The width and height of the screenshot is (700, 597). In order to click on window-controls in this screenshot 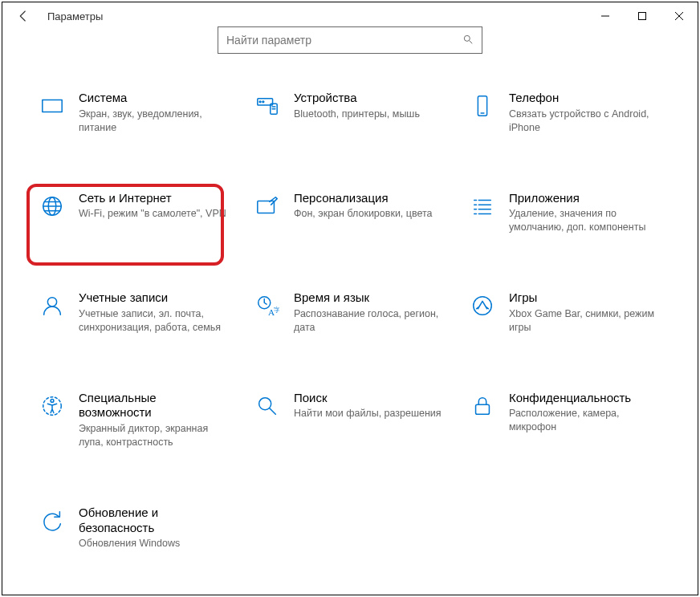, I will do `click(642, 16)`.